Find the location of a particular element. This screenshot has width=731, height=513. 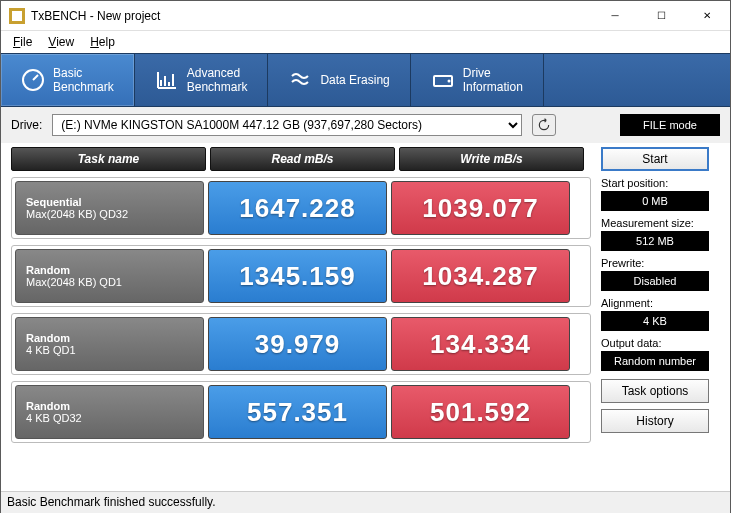

tab-label: Drive Information is located at coordinates (493, 80).